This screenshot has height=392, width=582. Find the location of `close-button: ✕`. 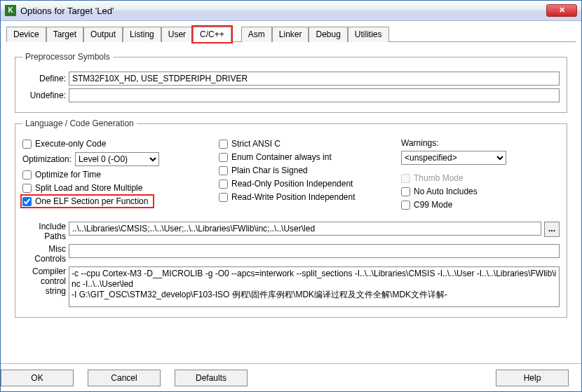

close-button: ✕ is located at coordinates (562, 11).